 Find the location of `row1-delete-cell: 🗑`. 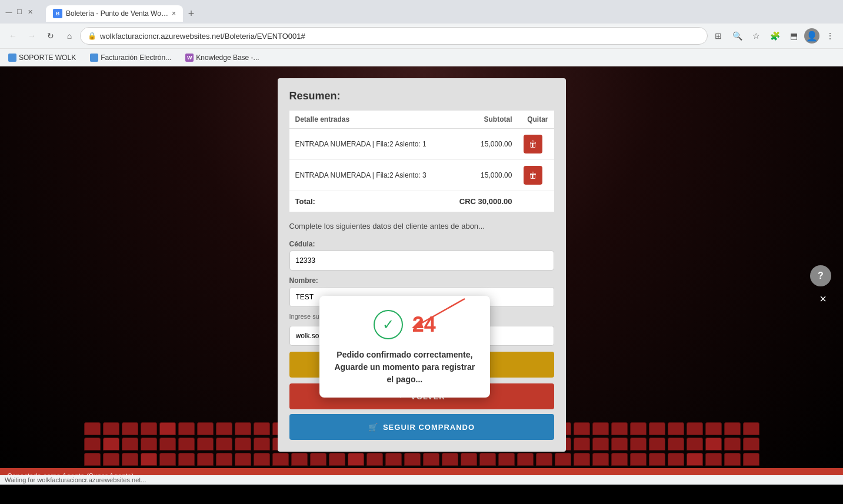

row1-delete-cell: 🗑 is located at coordinates (535, 145).